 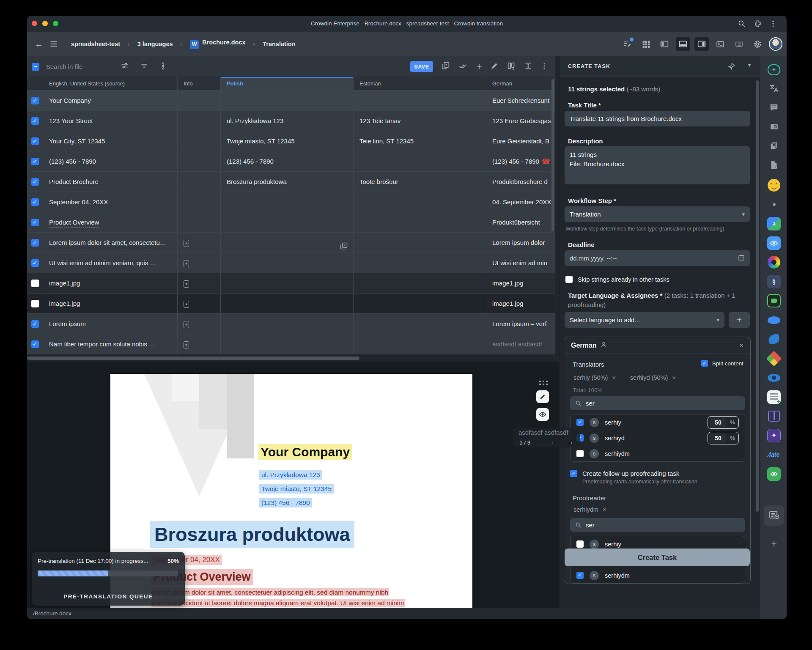 I want to click on add-app-icon: +, so click(x=774, y=544).